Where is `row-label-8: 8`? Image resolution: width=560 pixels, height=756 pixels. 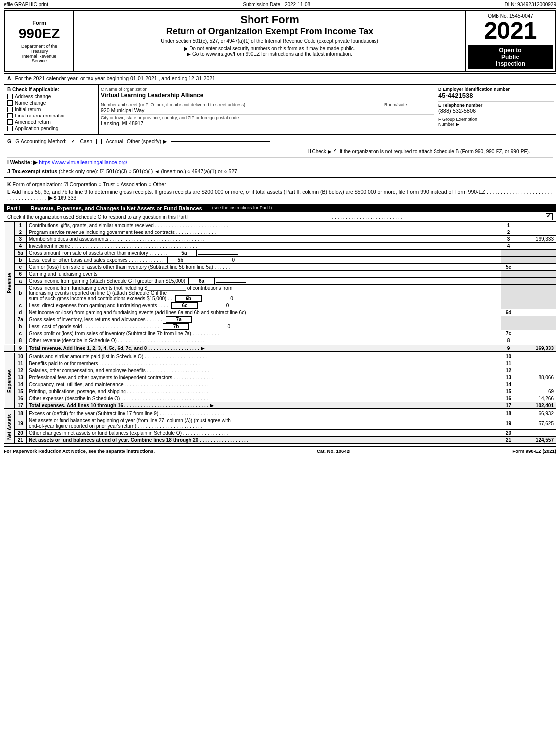 row-label-8: 8 is located at coordinates (509, 341).